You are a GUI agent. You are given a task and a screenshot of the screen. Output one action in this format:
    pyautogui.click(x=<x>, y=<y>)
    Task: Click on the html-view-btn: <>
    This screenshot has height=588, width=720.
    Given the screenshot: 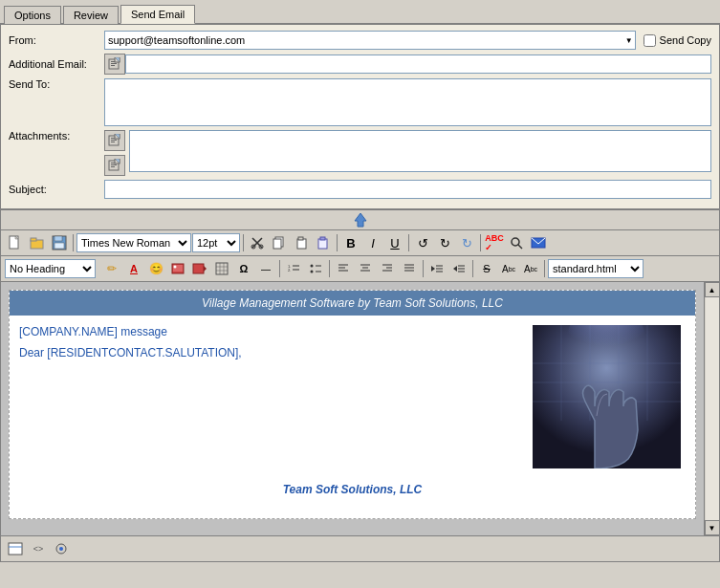 What is the action you would take?
    pyautogui.click(x=38, y=549)
    